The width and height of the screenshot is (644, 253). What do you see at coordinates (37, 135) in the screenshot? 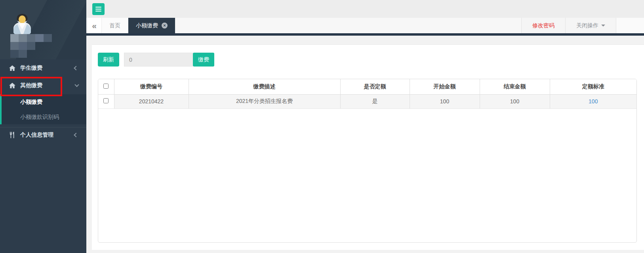
I see `sidebar-item-label: 个人信息管理` at bounding box center [37, 135].